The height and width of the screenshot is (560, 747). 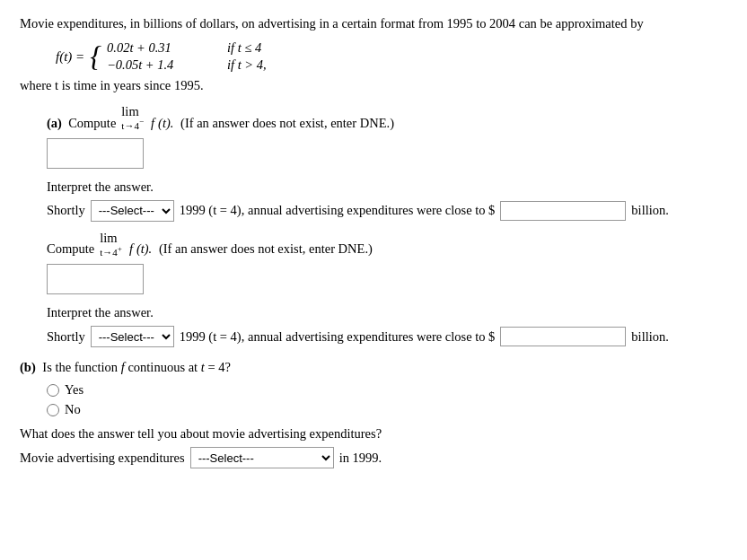 What do you see at coordinates (266, 249) in the screenshot?
I see `limit-desc-2: (If an answer does not exist, enter DNE.…` at bounding box center [266, 249].